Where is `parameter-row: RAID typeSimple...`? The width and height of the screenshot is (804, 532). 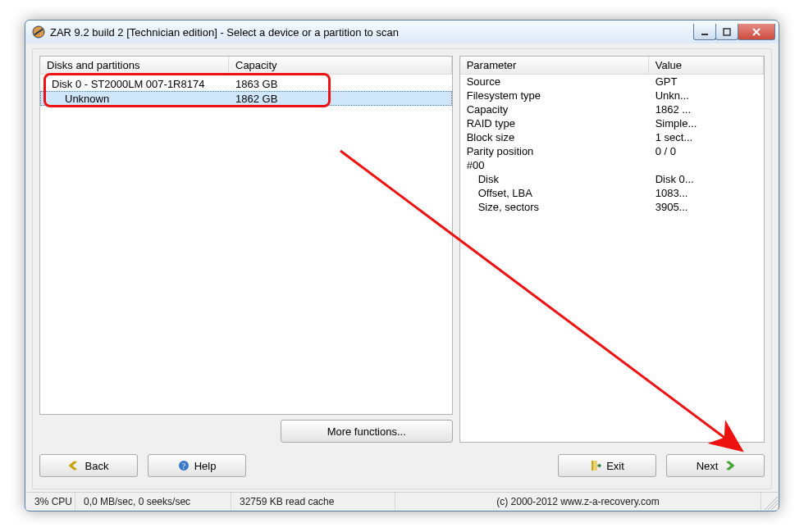
parameter-row: RAID typeSimple... is located at coordinates (612, 123).